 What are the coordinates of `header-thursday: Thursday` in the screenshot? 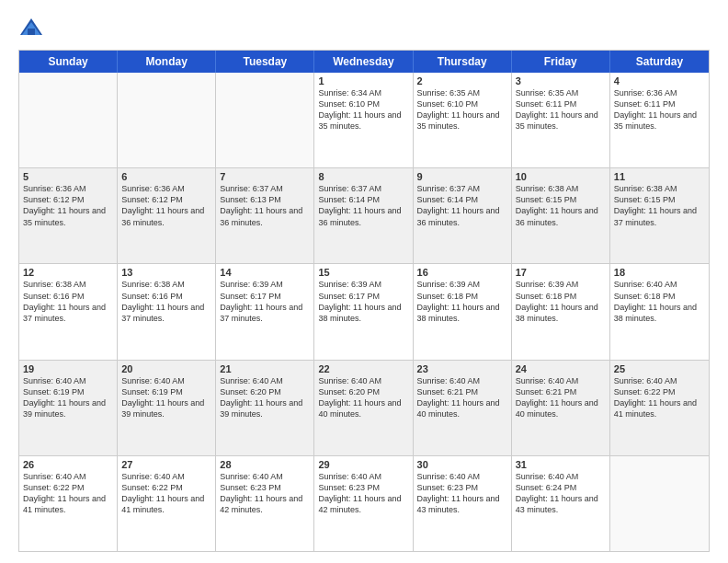 It's located at (463, 62).